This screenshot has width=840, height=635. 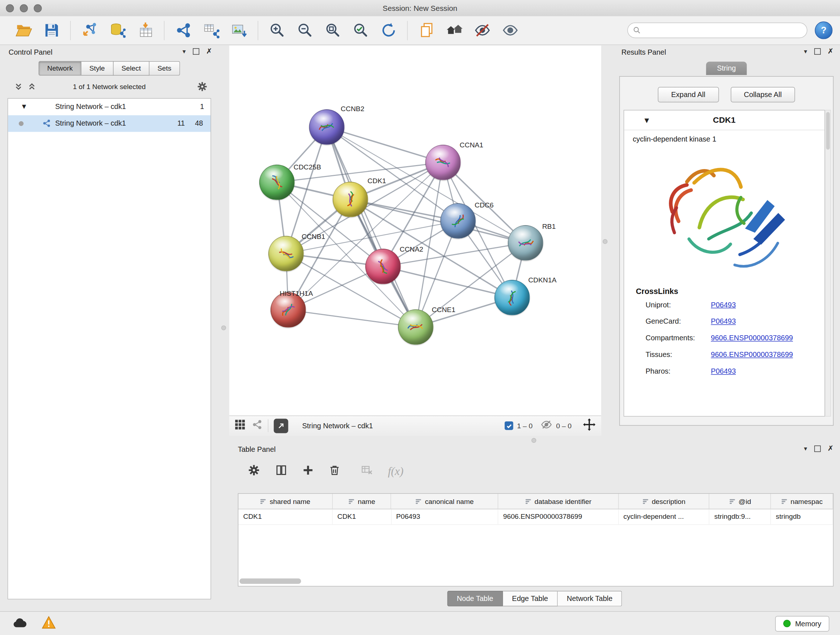 What do you see at coordinates (802, 517) in the screenshot?
I see `table-cell: stringdb` at bounding box center [802, 517].